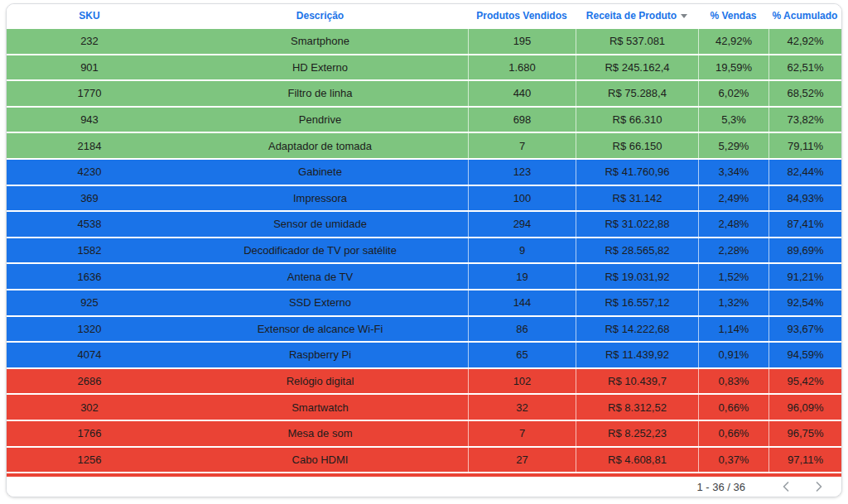  Describe the element at coordinates (320, 120) in the screenshot. I see `cell-descricao: Pendrive` at that location.